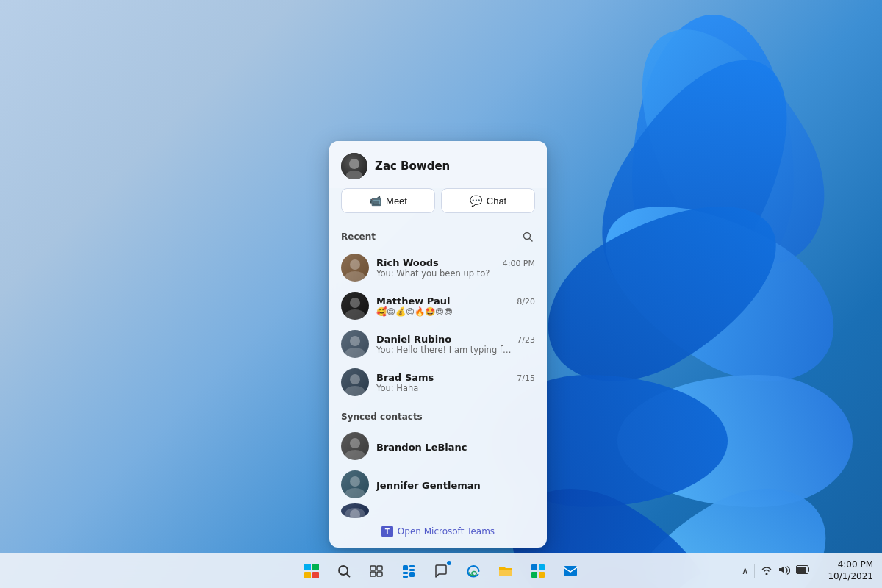  I want to click on taskbar-center-icons, so click(441, 571).